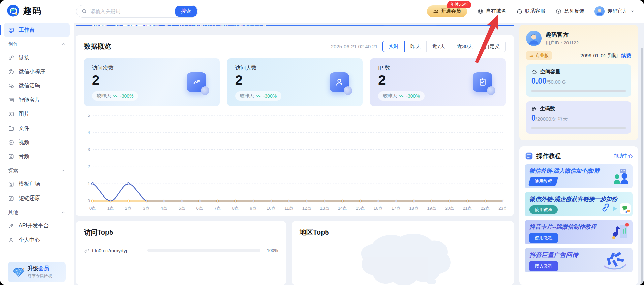 This screenshot has width=644, height=285. I want to click on svg-text: 9点, so click(253, 208).